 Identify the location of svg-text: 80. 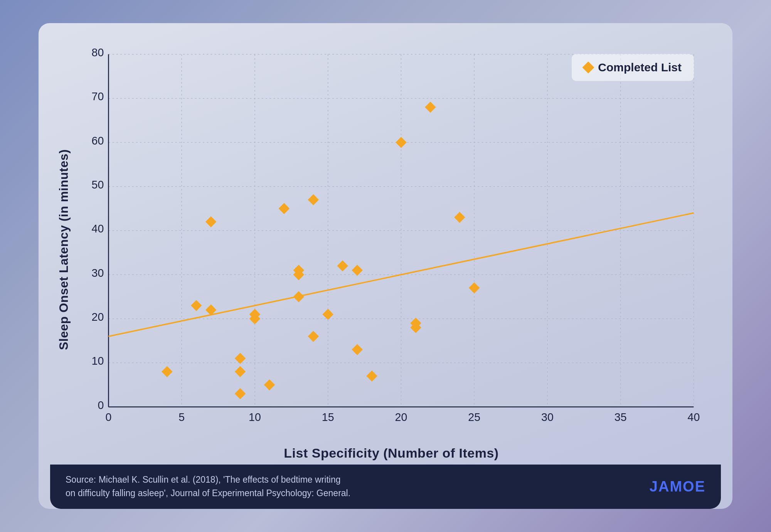
(98, 52).